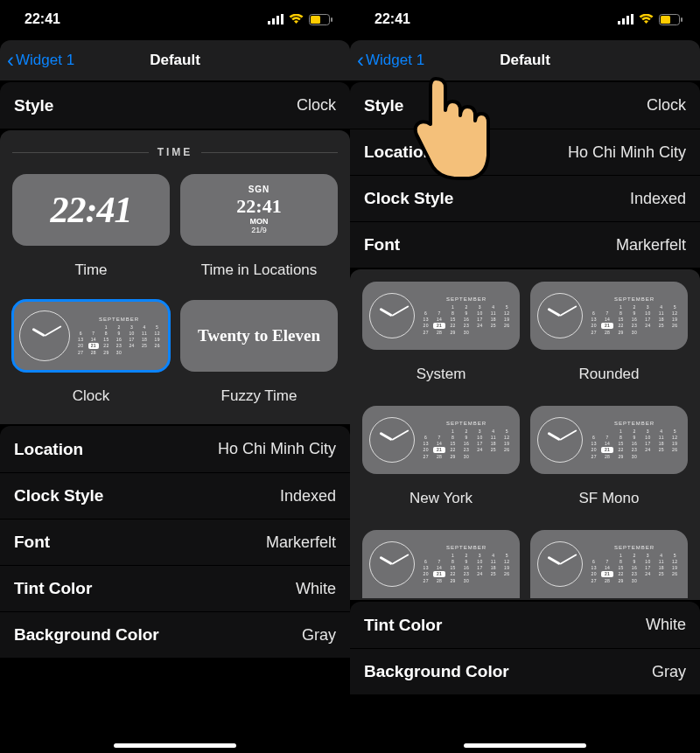 This screenshot has width=700, height=753. What do you see at coordinates (525, 648) in the screenshot?
I see `bottom-settings-rows: Tint Color White Background Color Gray` at bounding box center [525, 648].